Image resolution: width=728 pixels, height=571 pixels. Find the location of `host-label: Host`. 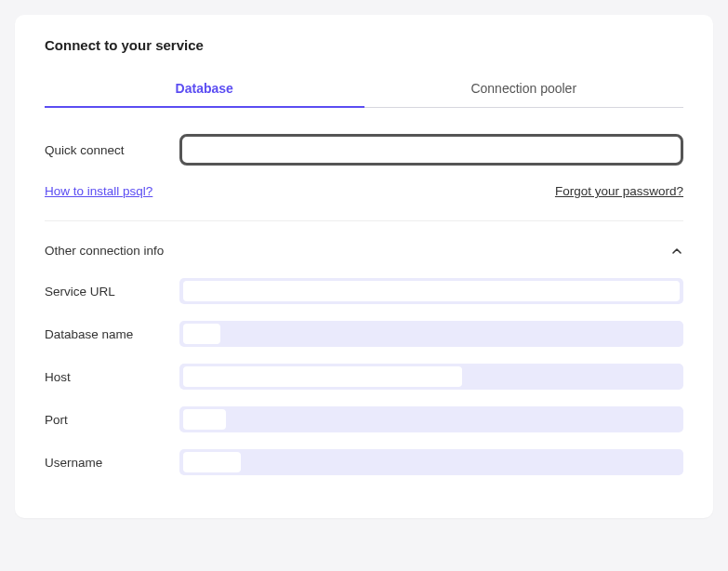

host-label: Host is located at coordinates (112, 378).